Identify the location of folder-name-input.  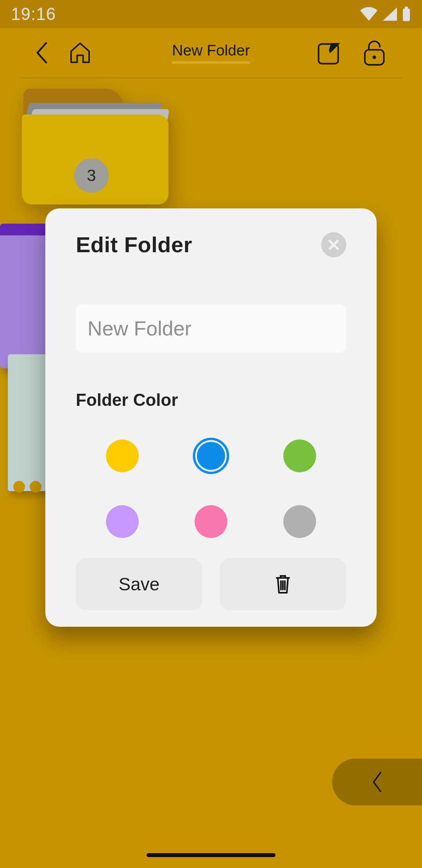
(211, 328).